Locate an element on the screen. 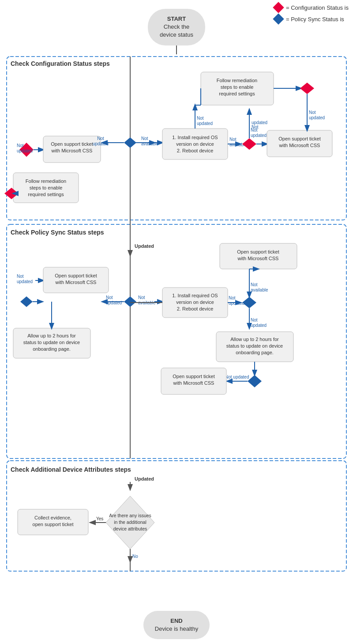 The width and height of the screenshot is (353, 644). svg-text: open support ticket is located at coordinates (53, 524).